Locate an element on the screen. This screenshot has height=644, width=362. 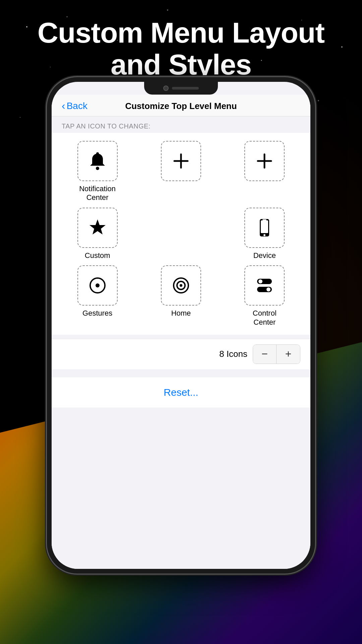
heading-text: Custom Menu Layout and Styles is located at coordinates (181, 48).